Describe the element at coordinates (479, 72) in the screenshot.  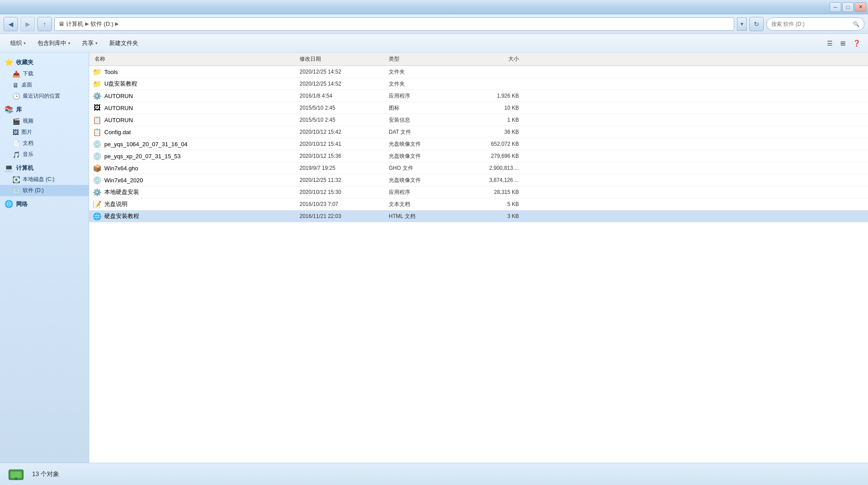
I see `table-row: 📁 Tools 2020/12/25 14:52 文件夹` at that location.